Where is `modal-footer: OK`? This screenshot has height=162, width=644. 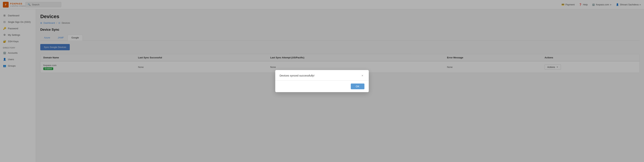 modal-footer: OK is located at coordinates (322, 86).